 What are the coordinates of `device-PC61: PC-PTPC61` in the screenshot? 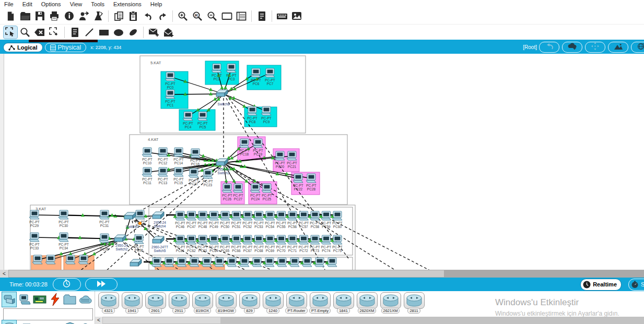 It's located at (180, 244).